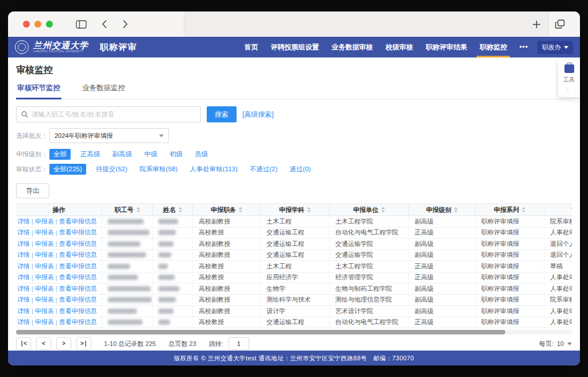 This screenshot has height=377, width=588. Describe the element at coordinates (493, 47) in the screenshot. I see `nav-item-title-monitoring: 职称监控` at that location.